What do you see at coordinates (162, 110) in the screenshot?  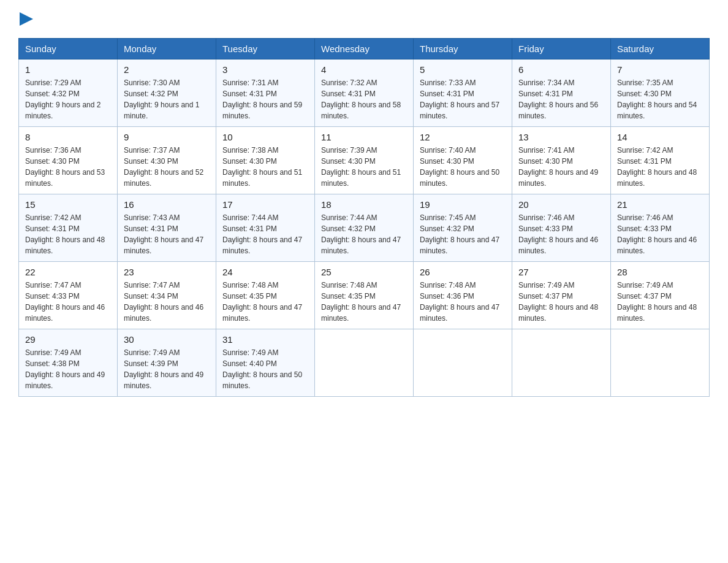 I see `daylight-label: Daylight: 9 hours and 1 minute.` at bounding box center [162, 110].